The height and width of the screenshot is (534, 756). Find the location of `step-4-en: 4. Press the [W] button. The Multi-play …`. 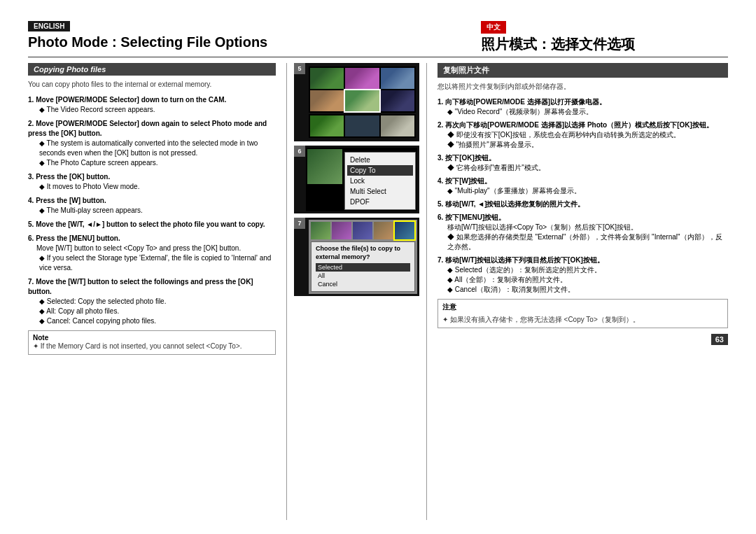

step-4-en: 4. Press the [W] button. The Multi-play … is located at coordinates (152, 206).